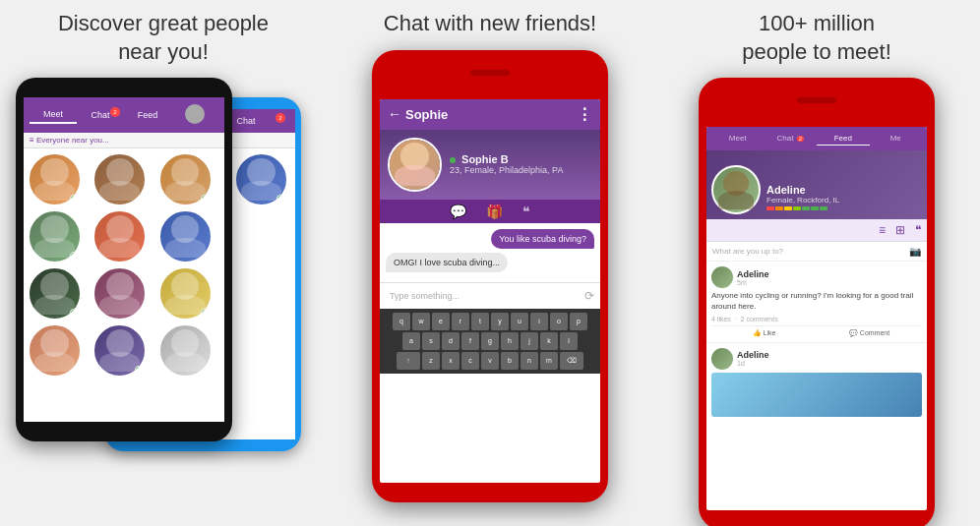 The height and width of the screenshot is (526, 980). What do you see at coordinates (431, 361) in the screenshot?
I see `key-z: z` at bounding box center [431, 361].